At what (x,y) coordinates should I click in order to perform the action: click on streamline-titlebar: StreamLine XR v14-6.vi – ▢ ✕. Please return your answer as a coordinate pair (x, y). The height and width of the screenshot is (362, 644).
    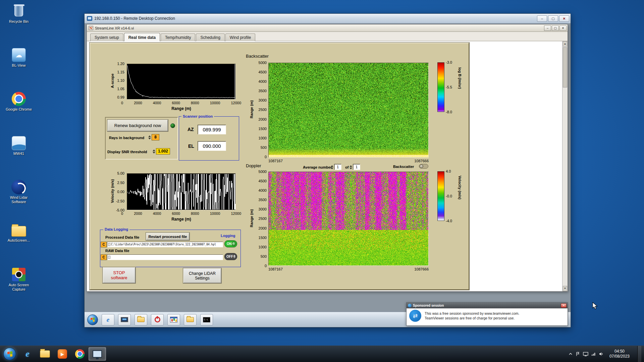
    Looking at the image, I should click on (327, 28).